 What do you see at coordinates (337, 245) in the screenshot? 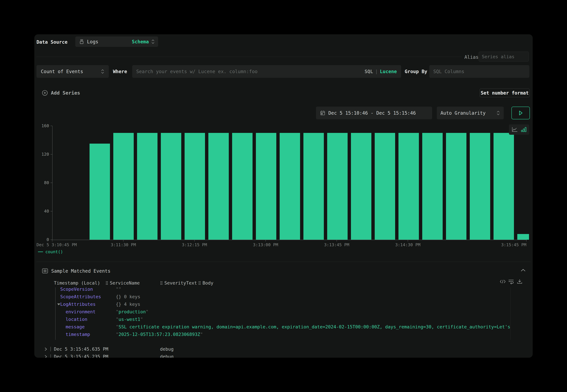
I see `x-axis-tick-label: 3:13:45 PM` at bounding box center [337, 245].